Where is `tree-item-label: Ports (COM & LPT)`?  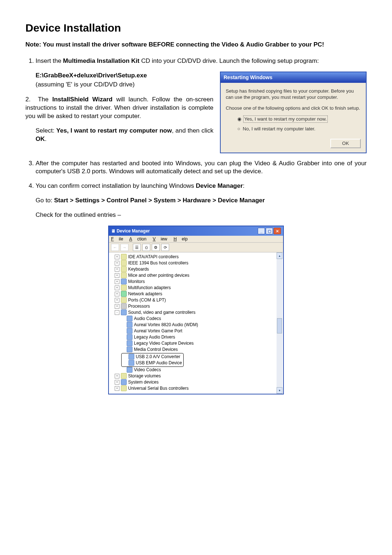
tree-item-label: Ports (COM & LPT) is located at coordinates (147, 300).